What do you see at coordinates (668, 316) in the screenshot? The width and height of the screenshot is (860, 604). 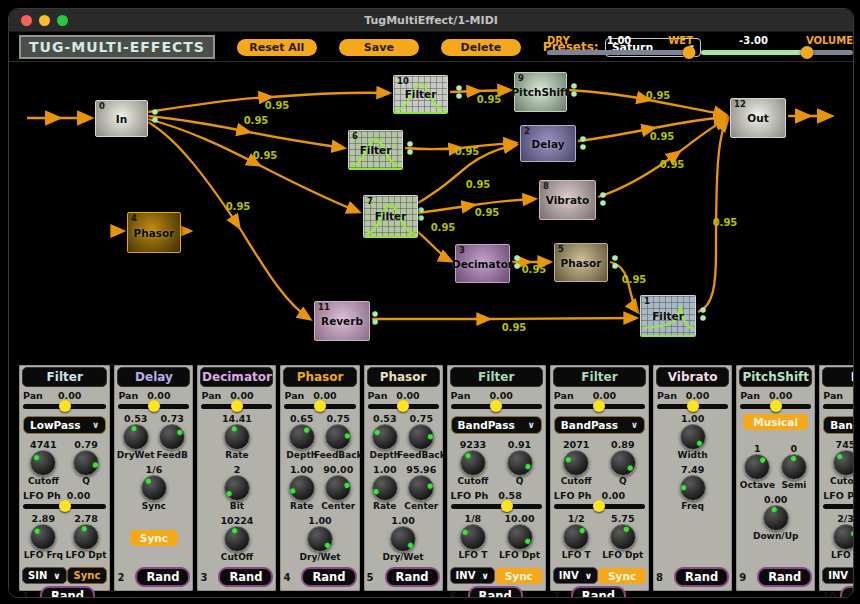 I see `node-filter-1: 1Filter` at bounding box center [668, 316].